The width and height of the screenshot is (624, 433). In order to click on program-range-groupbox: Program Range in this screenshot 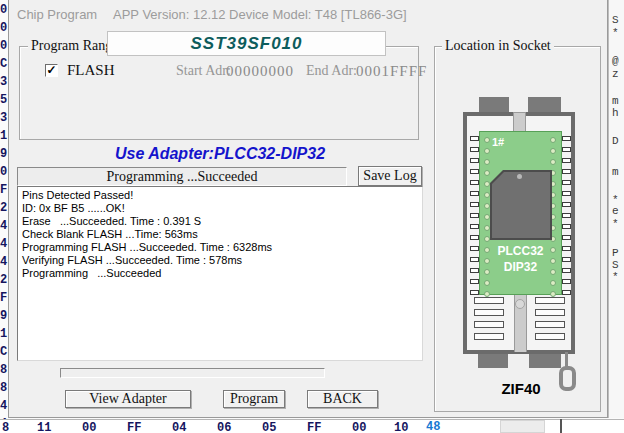, I will do `click(219, 93)`.